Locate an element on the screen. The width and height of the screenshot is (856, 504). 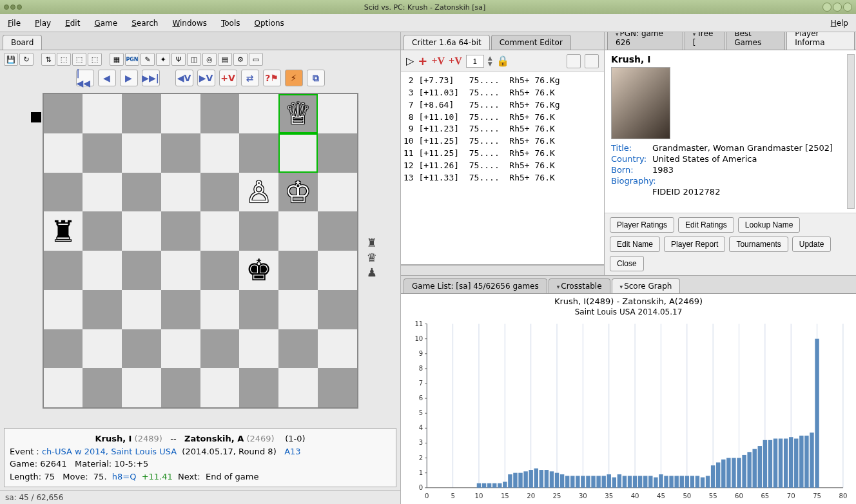
engine-line: 12 [+11.26] 75.... Rh5+ 76.K is located at coordinates (503, 166).